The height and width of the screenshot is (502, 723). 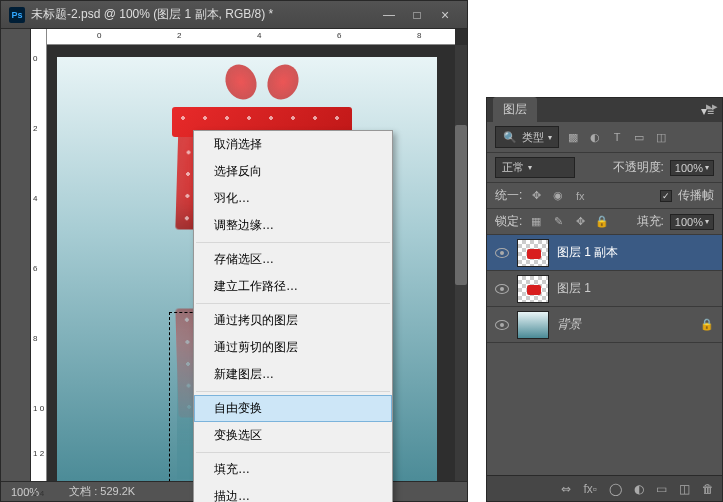 I want to click on minimize-button: —, so click(x=389, y=15).